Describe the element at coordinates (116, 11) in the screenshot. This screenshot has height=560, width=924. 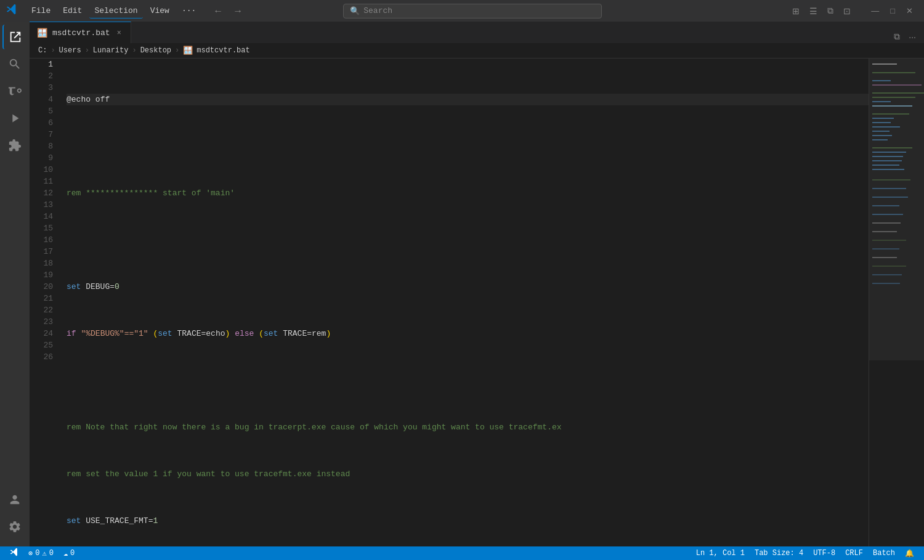
I see `menu-selection: Selection` at that location.